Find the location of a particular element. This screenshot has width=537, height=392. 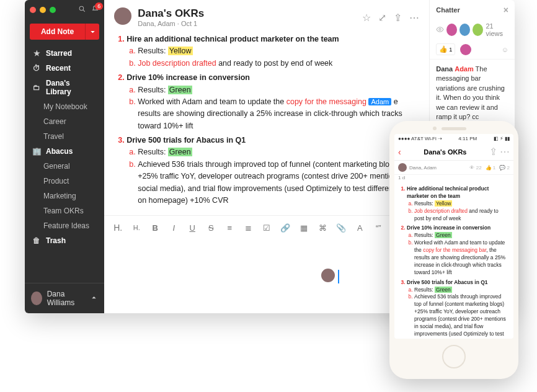

sidebar-item: ★Starred is located at coordinates (64, 53).